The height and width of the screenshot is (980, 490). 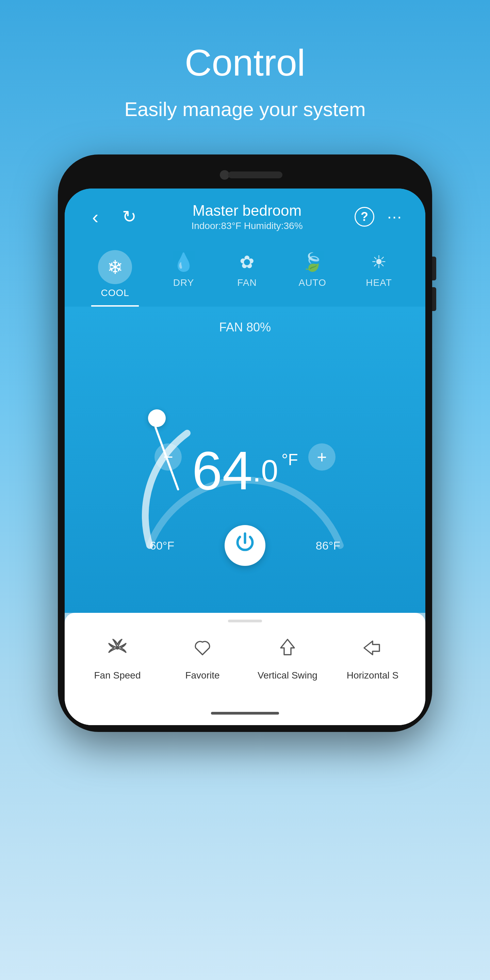 I want to click on tab-auto: 🍃 AUTO, so click(x=312, y=276).